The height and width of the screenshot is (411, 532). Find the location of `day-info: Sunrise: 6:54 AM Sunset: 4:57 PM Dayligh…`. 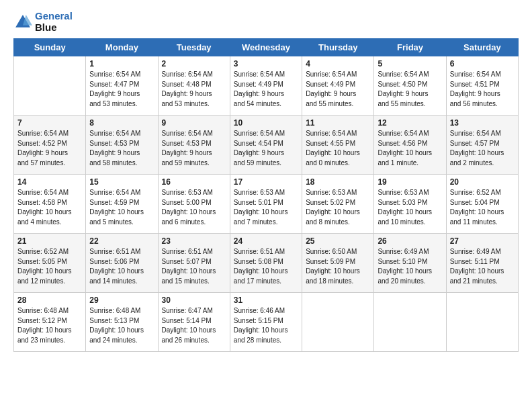

day-info: Sunrise: 6:54 AM Sunset: 4:57 PM Dayligh… is located at coordinates (482, 148).